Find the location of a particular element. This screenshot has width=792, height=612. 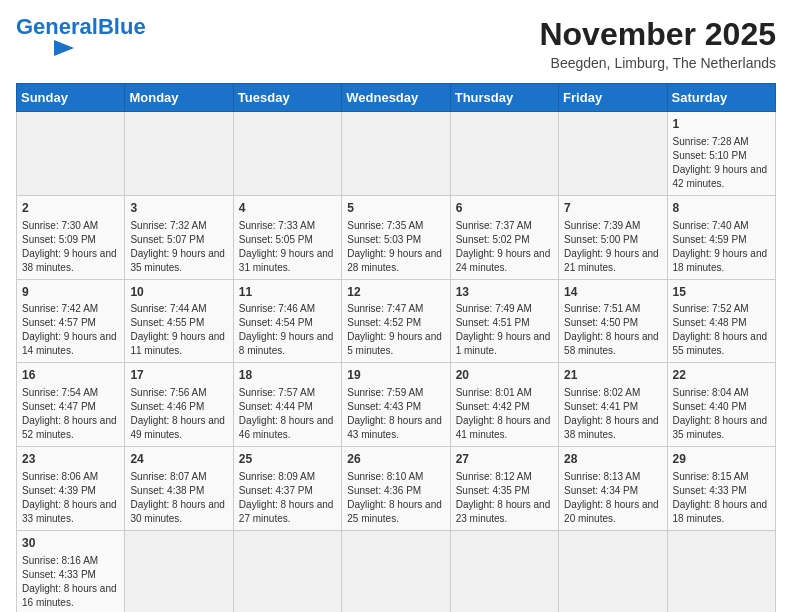

week-row-1: 2Sunrise: 7:30 AMSunset: 5:09 PMDaylight… is located at coordinates (396, 237).